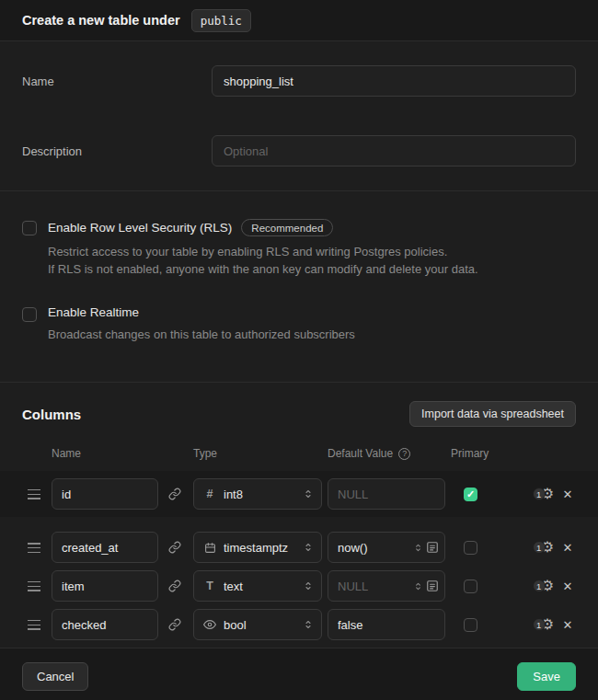 The image size is (598, 700). What do you see at coordinates (117, 81) in the screenshot?
I see `name-label: Name` at bounding box center [117, 81].